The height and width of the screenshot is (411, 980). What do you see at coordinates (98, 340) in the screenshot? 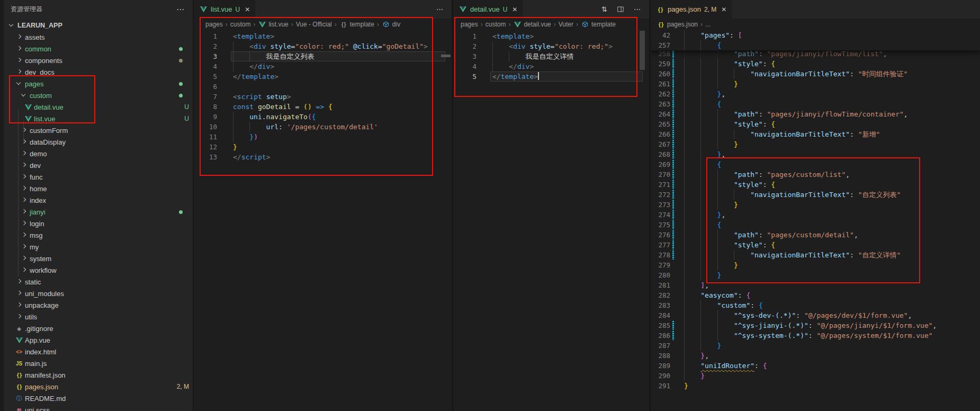
I see `tree-item-App.vue: App.vue` at bounding box center [98, 340].